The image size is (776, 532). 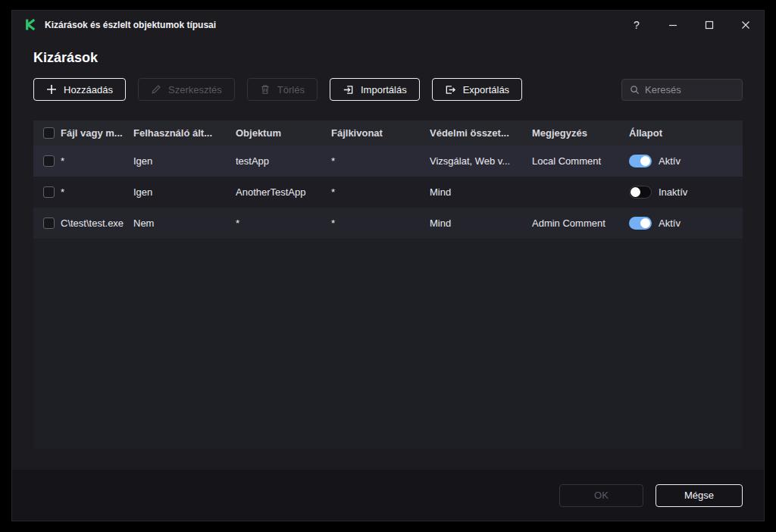 I want to click on cell-comment: Local Comment, so click(x=580, y=161).